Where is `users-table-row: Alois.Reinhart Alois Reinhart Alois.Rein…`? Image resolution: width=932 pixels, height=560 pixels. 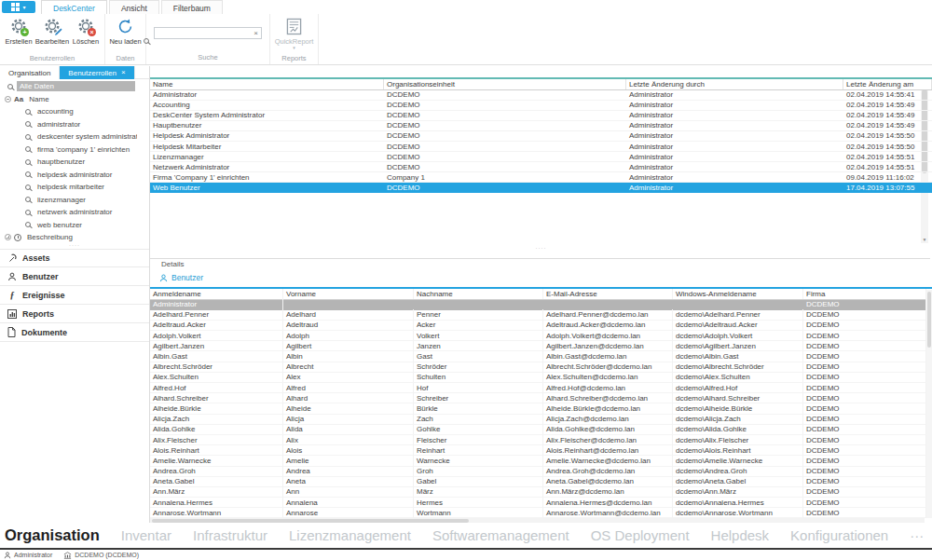 users-table-row: Alois.Reinhart Alois Reinhart Alois.Rein… is located at coordinates (539, 451).